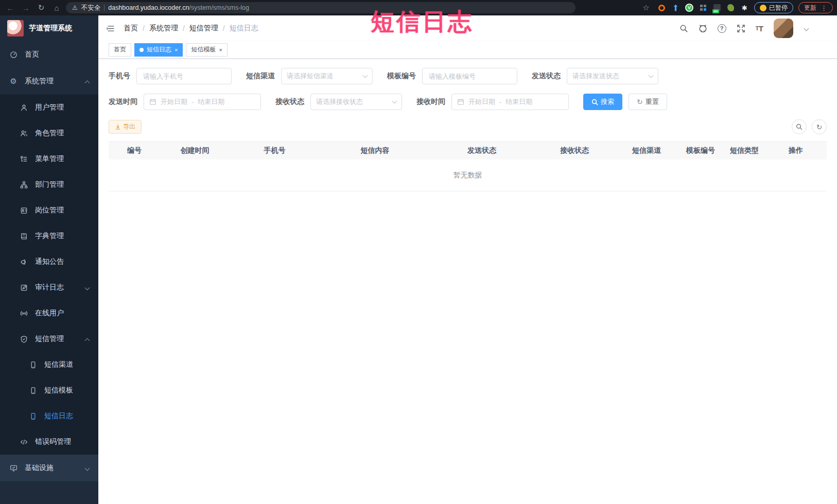 The height and width of the screenshot is (504, 837). What do you see at coordinates (195, 151) in the screenshot?
I see `column-header-create-time: 创建时间` at bounding box center [195, 151].